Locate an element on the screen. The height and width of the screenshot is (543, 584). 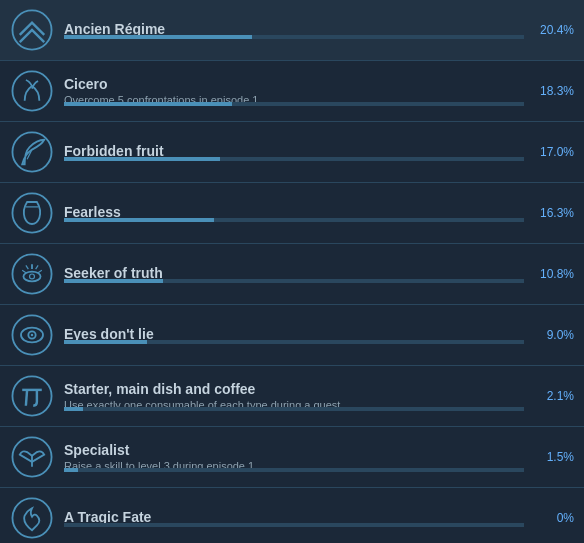
achievement-info-eyes-dont-lie: Eyes don't lie is located at coordinates (294, 335).